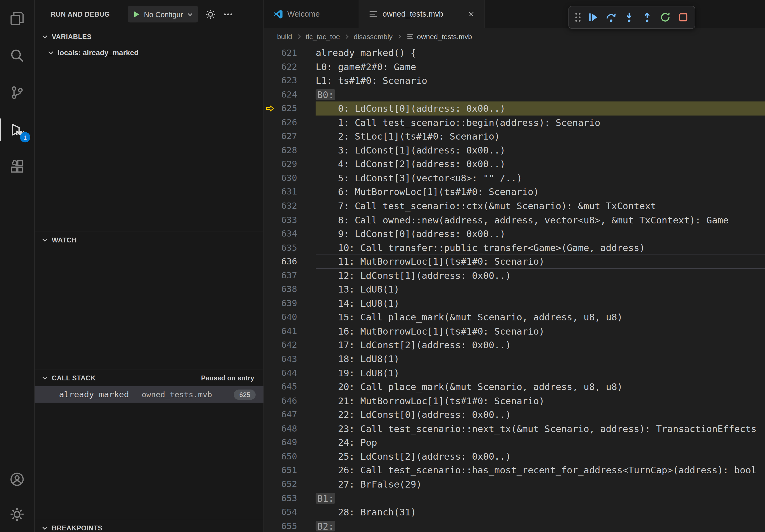 The image size is (765, 532). What do you see at coordinates (373, 36) in the screenshot?
I see `breadcrumb-item: disassembly` at bounding box center [373, 36].